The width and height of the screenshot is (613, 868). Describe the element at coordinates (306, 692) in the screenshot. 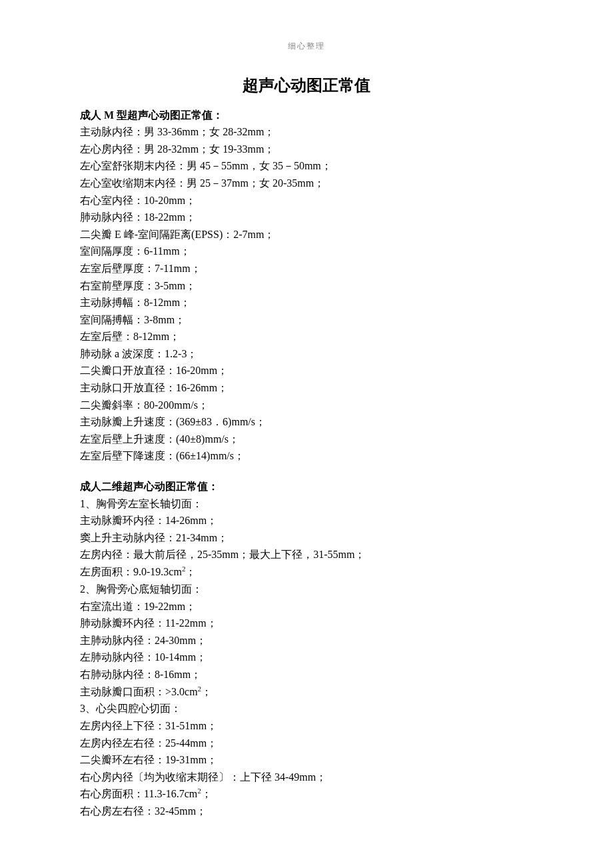

I see `text-line: 主动脉瓣口面积：>3.0cm2；` at that location.